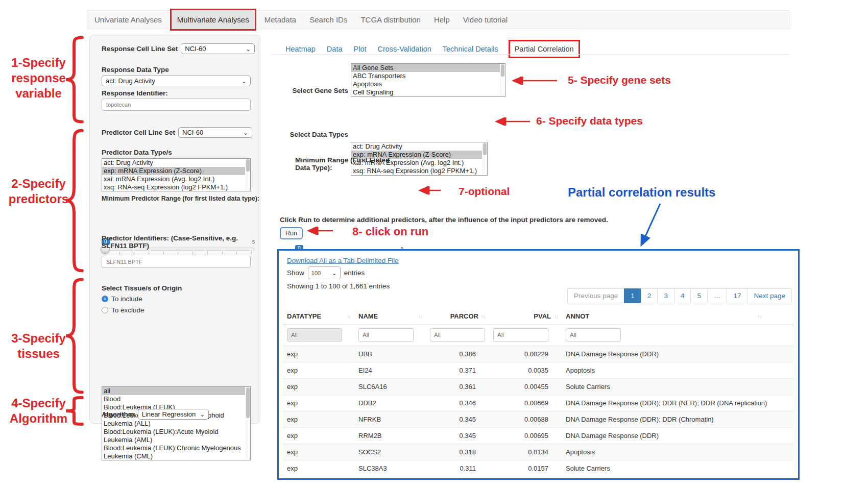  Describe the element at coordinates (319, 231) in the screenshot. I see `arrow-run` at that location.